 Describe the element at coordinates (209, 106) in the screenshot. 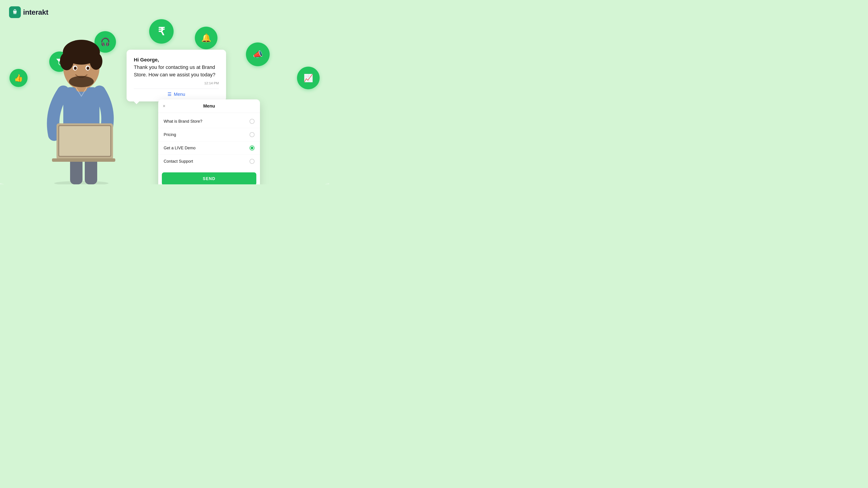

I see `menu-title: Menu` at that location.